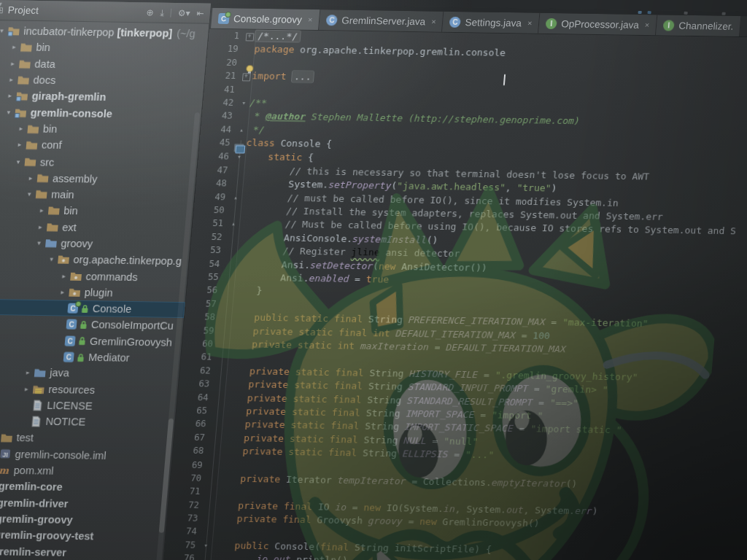 Image resolution: width=747 pixels, height=560 pixels. Describe the element at coordinates (266, 19) in the screenshot. I see `tab-console-groovy: CConsole.groovy×` at that location.